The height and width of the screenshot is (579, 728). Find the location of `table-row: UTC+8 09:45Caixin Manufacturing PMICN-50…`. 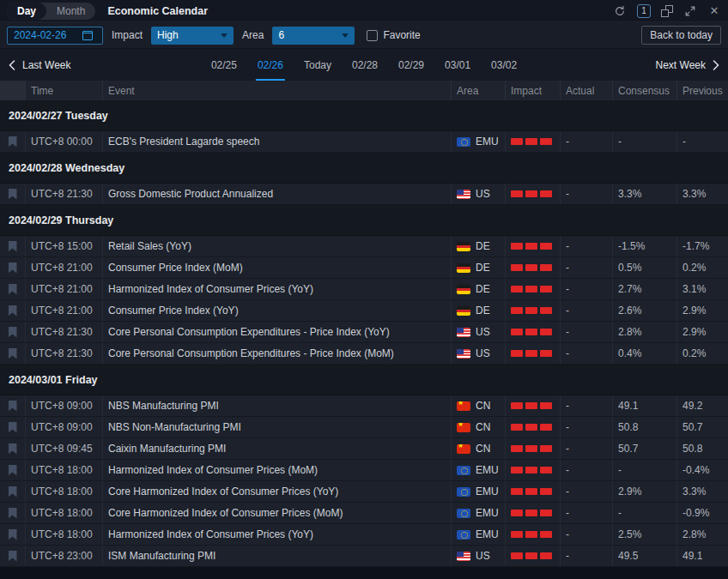

table-row: UTC+8 09:45Caixin Manufacturing PMICN-50… is located at coordinates (364, 449).